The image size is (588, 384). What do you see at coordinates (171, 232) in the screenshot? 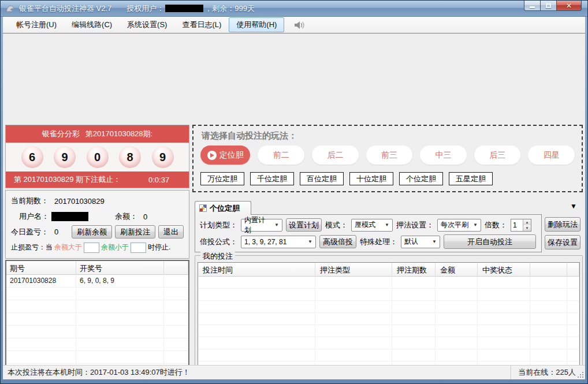
I see `exit-button: 退出` at bounding box center [171, 232].